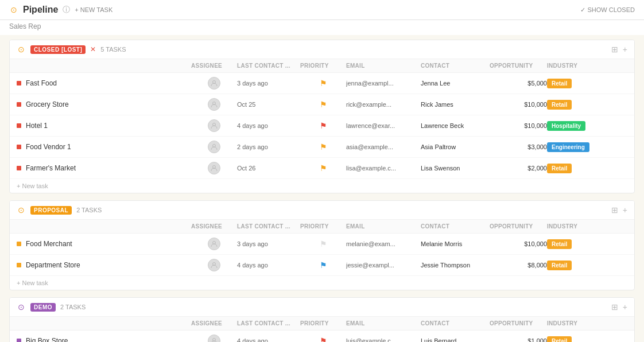 The image size is (644, 342). Describe the element at coordinates (518, 244) in the screenshot. I see `opportunity-cell-1-0: $10,000` at that location.